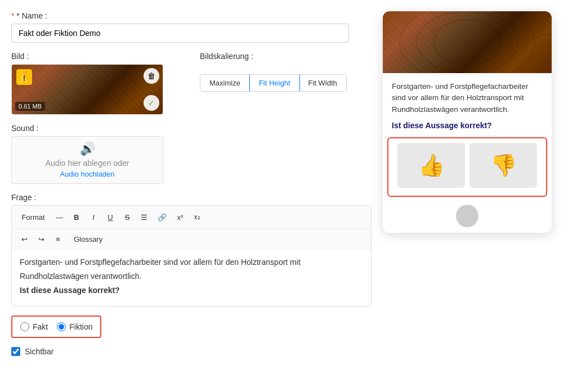 The width and height of the screenshot is (586, 392). I want to click on radio-fakt-text: Fakt, so click(41, 327).